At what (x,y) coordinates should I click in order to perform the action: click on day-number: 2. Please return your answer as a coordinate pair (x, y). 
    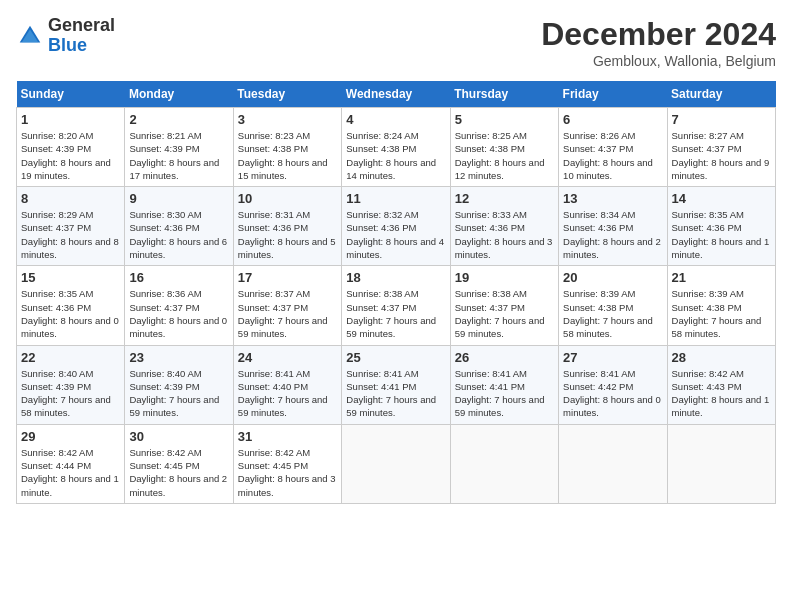
    Looking at the image, I should click on (178, 120).